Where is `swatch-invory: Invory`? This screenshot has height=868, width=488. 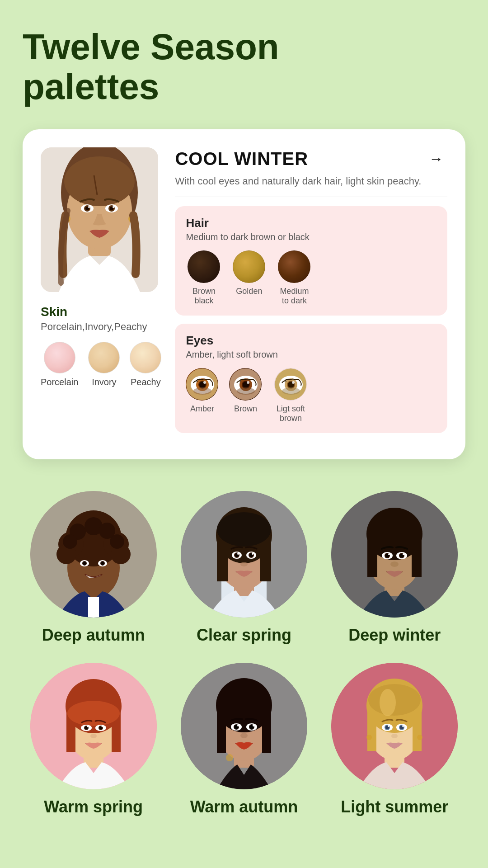
swatch-invory: Invory is located at coordinates (104, 364).